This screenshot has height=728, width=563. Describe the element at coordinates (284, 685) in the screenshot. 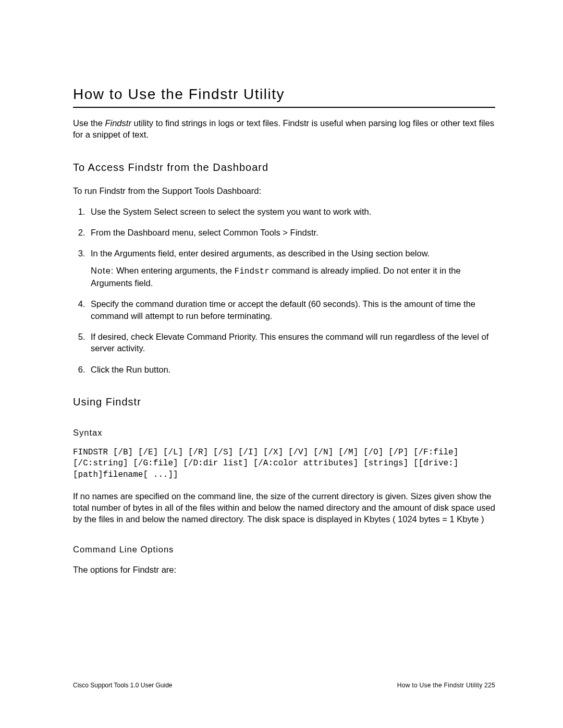

I see `page-footer: Cisco Support Tools 1.0 User Guide How t…` at that location.